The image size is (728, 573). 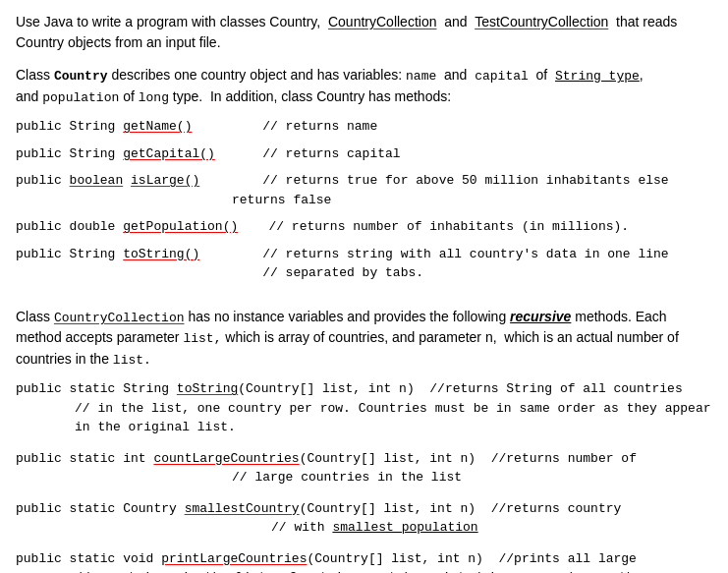 I want to click on static-countlarge-line: public static int countLargeCountries(Co…, so click(x=364, y=459).